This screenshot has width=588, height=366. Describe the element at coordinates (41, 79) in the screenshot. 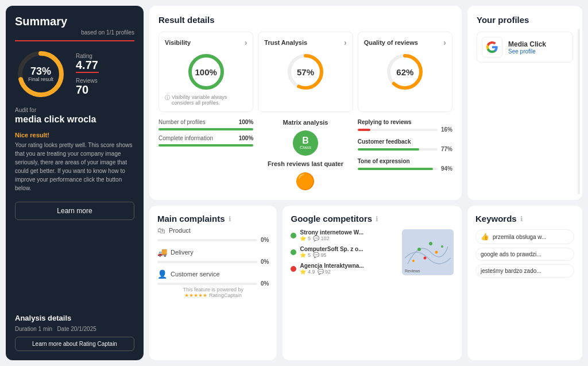

I see `final-label: Final result` at that location.